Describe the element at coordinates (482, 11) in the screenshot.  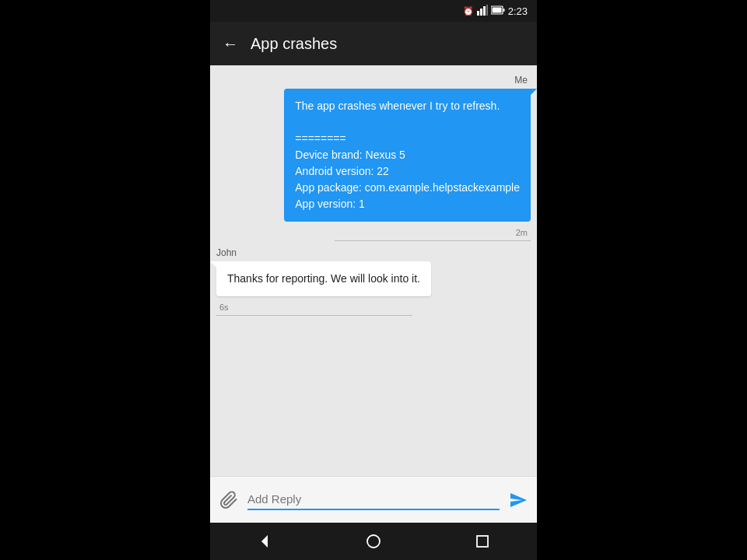
I see `signal-icon` at that location.